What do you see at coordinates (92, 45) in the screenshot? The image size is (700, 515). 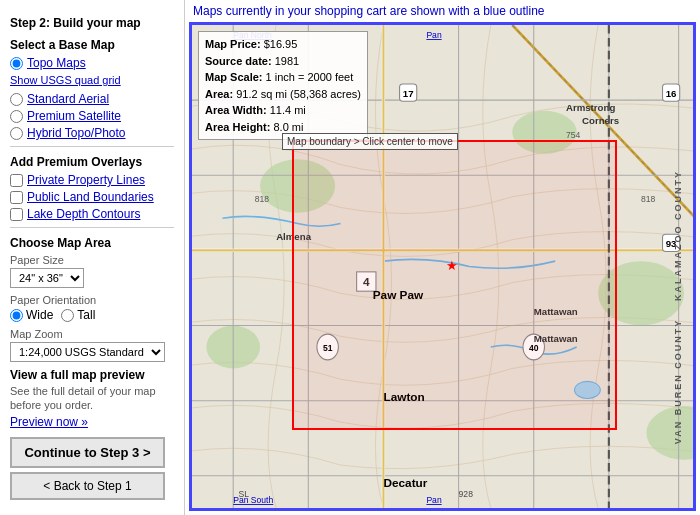 I see `base-map-section-label: Select a Base Map` at bounding box center [92, 45].